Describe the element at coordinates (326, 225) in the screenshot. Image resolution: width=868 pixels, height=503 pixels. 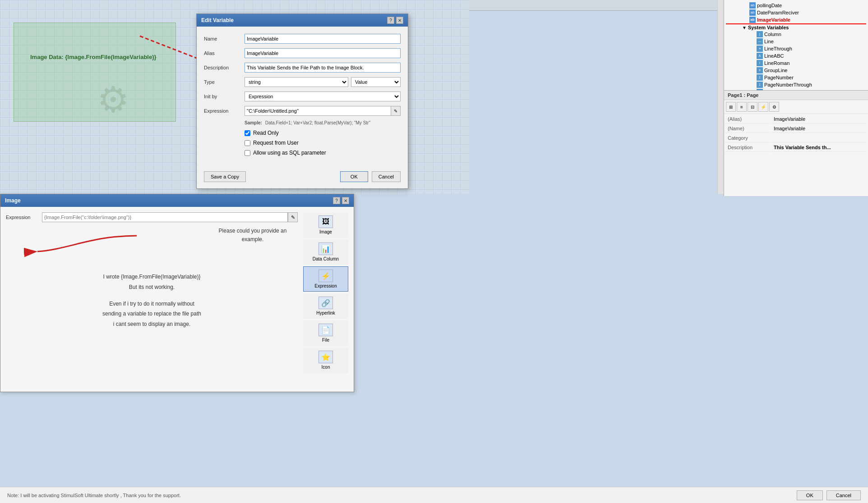
I see `image-type-image: 🖼 Image` at that location.